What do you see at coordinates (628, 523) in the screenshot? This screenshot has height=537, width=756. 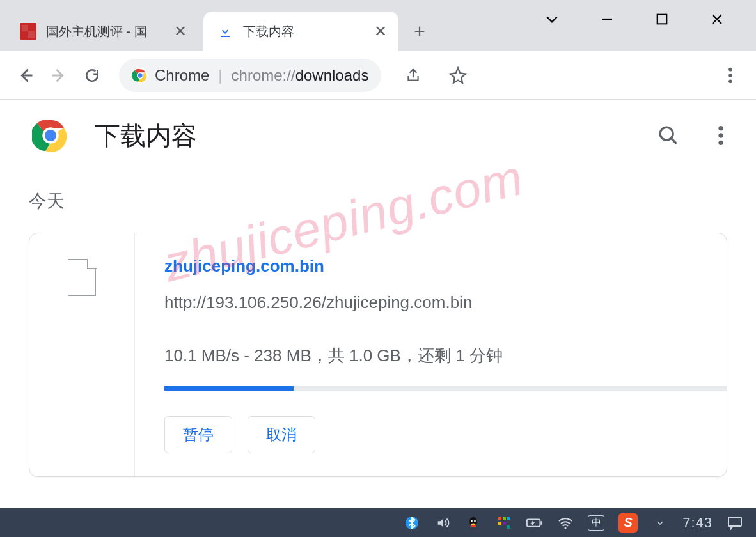 I see `sogou-ime-icon: S` at bounding box center [628, 523].